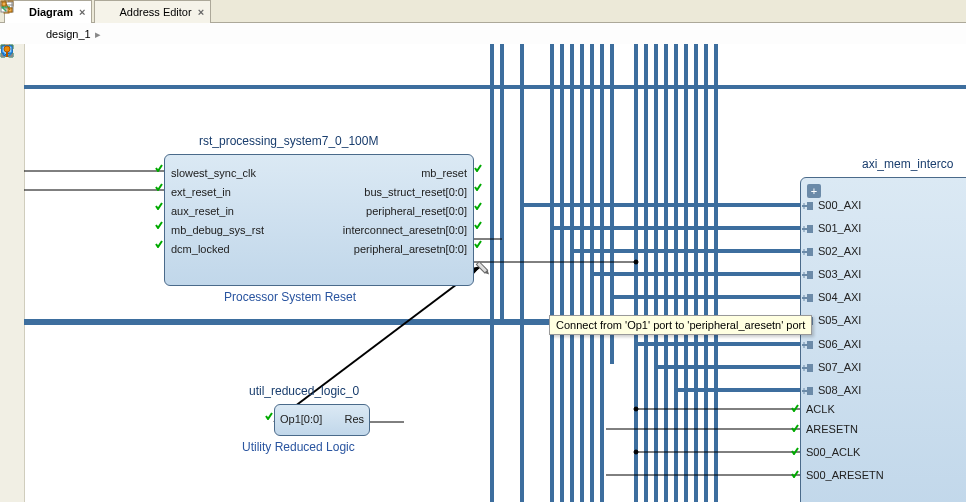  I want to click on port-mb-debug-sys-rst: mb_debug_sys_rst, so click(218, 230).